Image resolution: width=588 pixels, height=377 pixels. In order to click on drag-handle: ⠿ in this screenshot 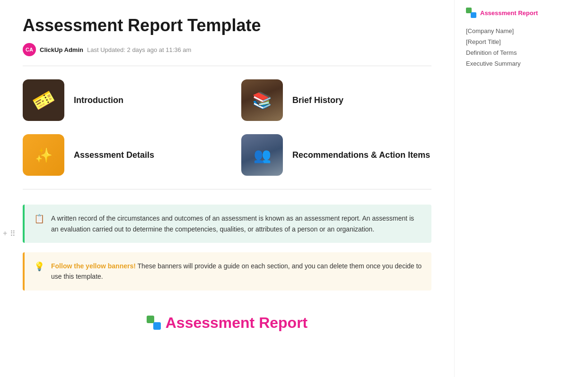, I will do `click(13, 233)`.